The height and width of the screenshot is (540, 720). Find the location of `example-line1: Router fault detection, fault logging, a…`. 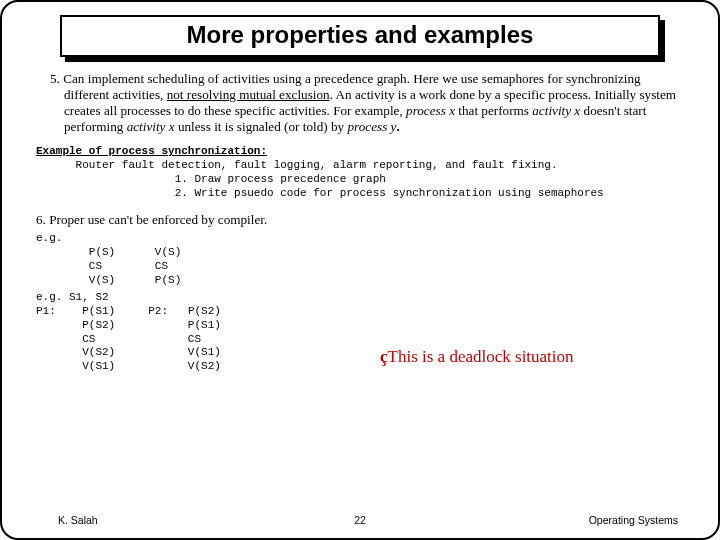

example-line1: Router fault detection, fault logging, a… is located at coordinates (317, 165).